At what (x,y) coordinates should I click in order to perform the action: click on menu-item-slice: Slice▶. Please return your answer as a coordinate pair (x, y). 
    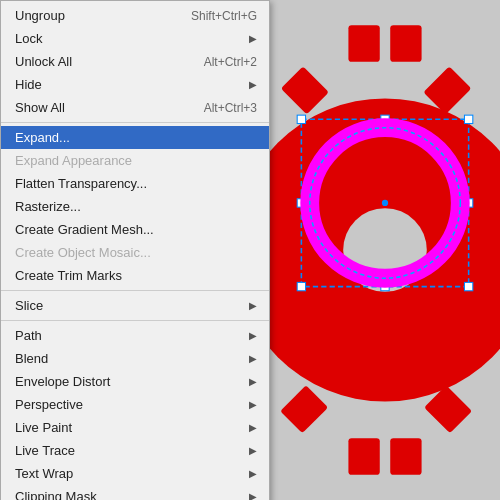
    Looking at the image, I should click on (135, 306).